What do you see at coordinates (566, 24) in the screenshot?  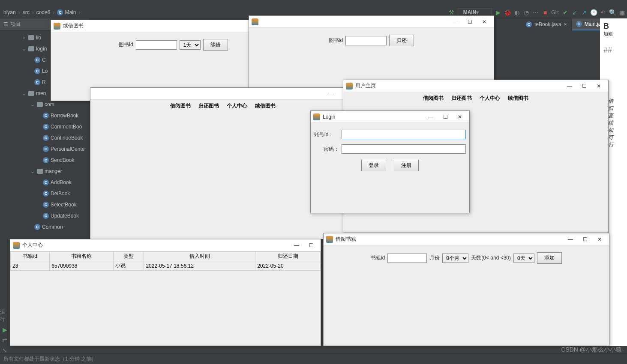 I see `close-icon: ×` at bounding box center [566, 24].